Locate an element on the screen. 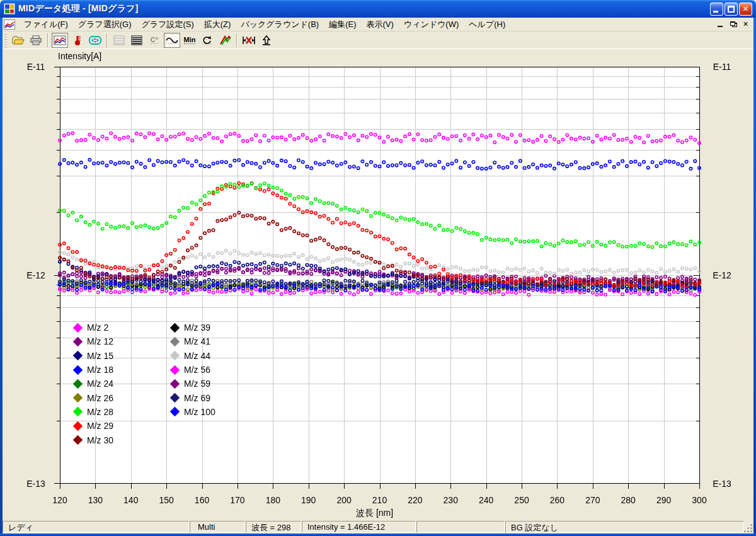 This screenshot has width=756, height=536. x-tick-label: 220 is located at coordinates (415, 500).